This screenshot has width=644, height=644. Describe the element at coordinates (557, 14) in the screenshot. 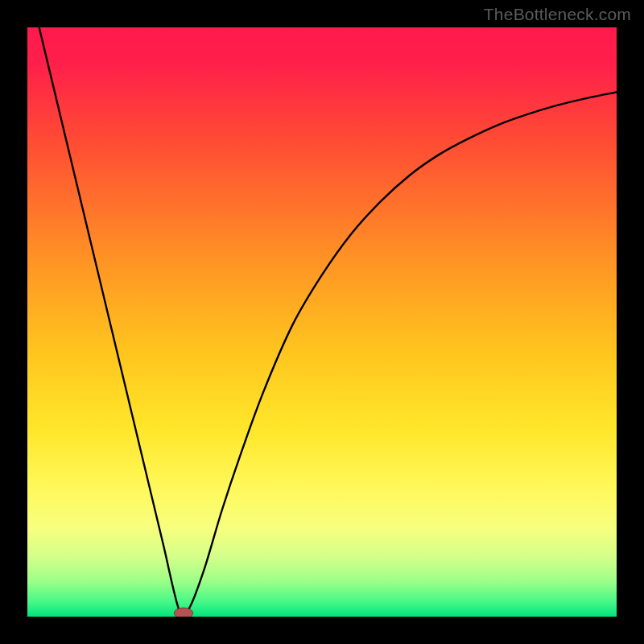

I see `watermark-text: TheBottleneck.com` at that location.